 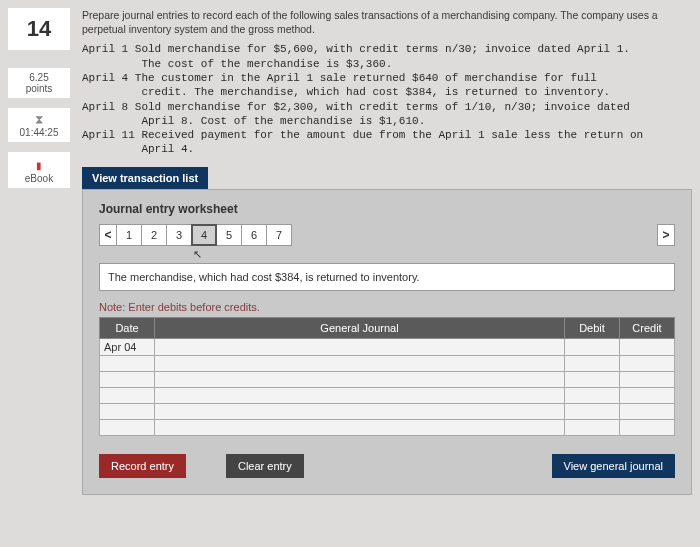 What do you see at coordinates (39, 125) in the screenshot?
I see `timer-box: ⧗ 01:44:25` at bounding box center [39, 125].